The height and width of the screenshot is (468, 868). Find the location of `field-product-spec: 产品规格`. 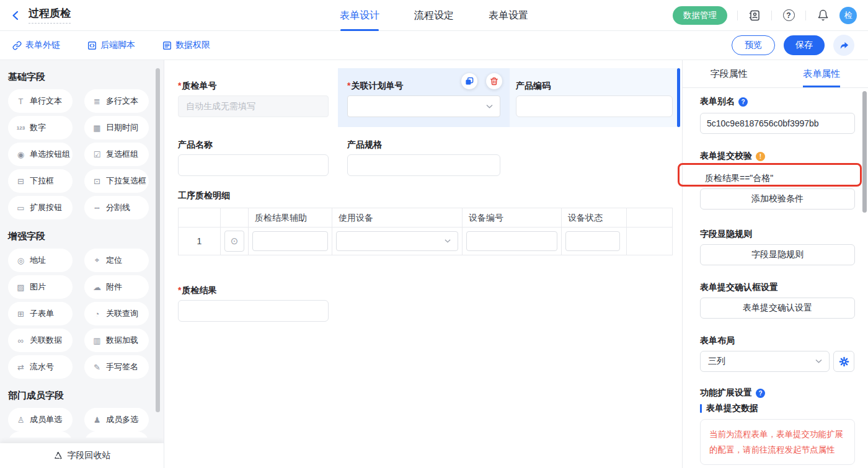

field-product-spec: 产品规格 is located at coordinates (424, 156).